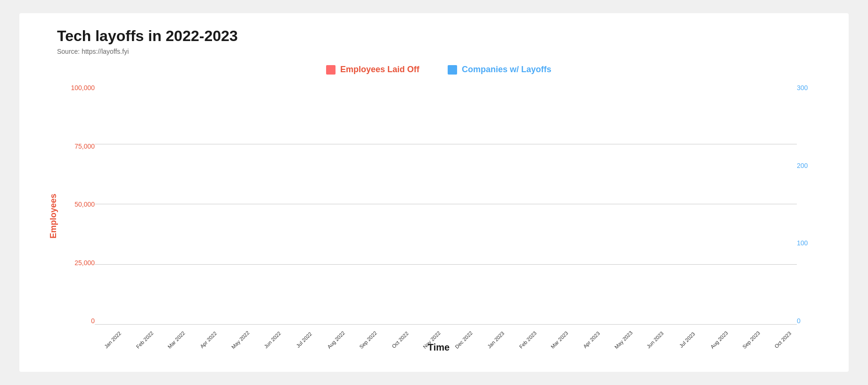  What do you see at coordinates (439, 70) in the screenshot?
I see `chart-legend: Employees Laid Off Companies w/ Layoffs` at bounding box center [439, 70].